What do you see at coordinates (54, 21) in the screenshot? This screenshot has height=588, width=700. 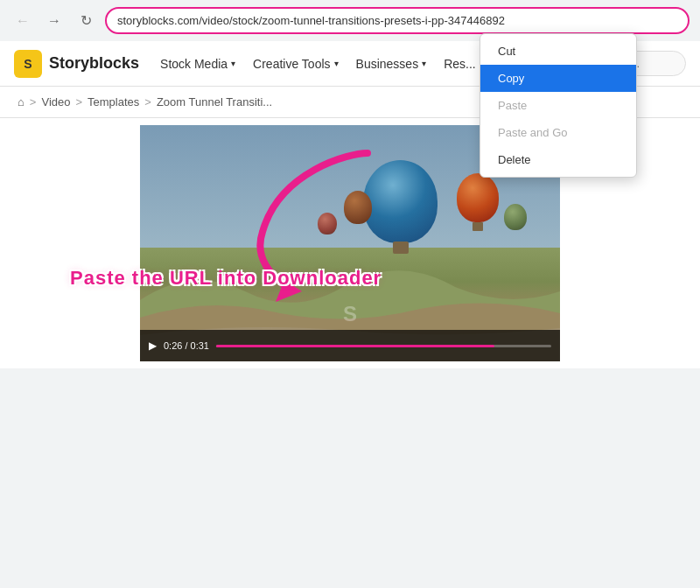 I see `forward-button: →` at bounding box center [54, 21].